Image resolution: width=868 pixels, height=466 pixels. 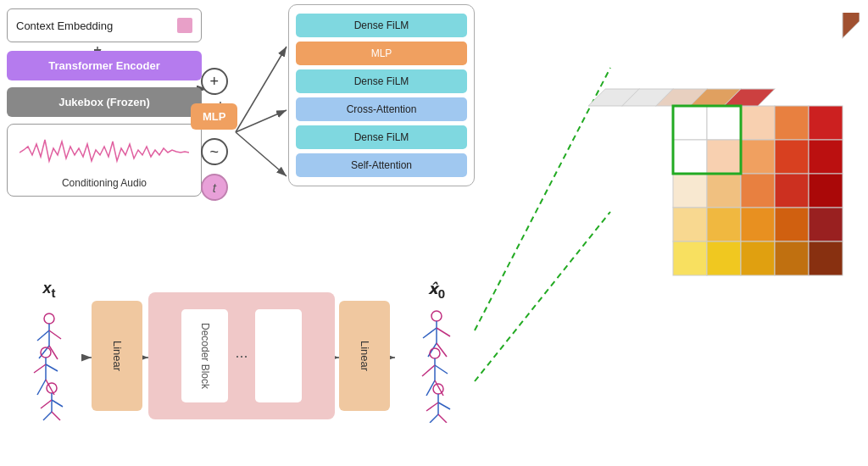 I want to click on context-embedding-label: Context Embedding, so click(x=94, y=25).